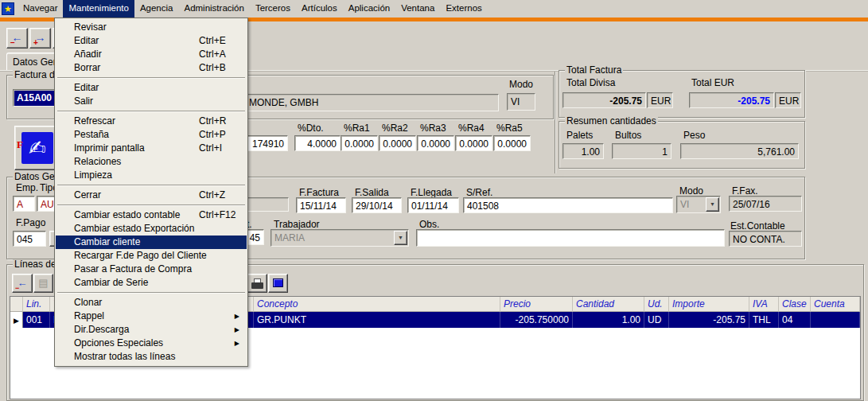 This screenshot has width=868, height=401. I want to click on grid-col-cuenta: Cuenta, so click(835, 304).